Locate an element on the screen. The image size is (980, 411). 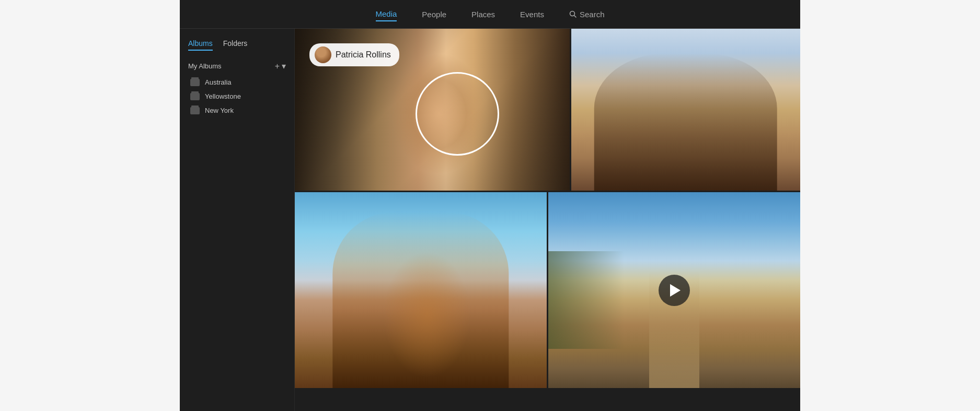
sidebar: Albums Folders My Albums + ▾ Australia Y… is located at coordinates (237, 220).